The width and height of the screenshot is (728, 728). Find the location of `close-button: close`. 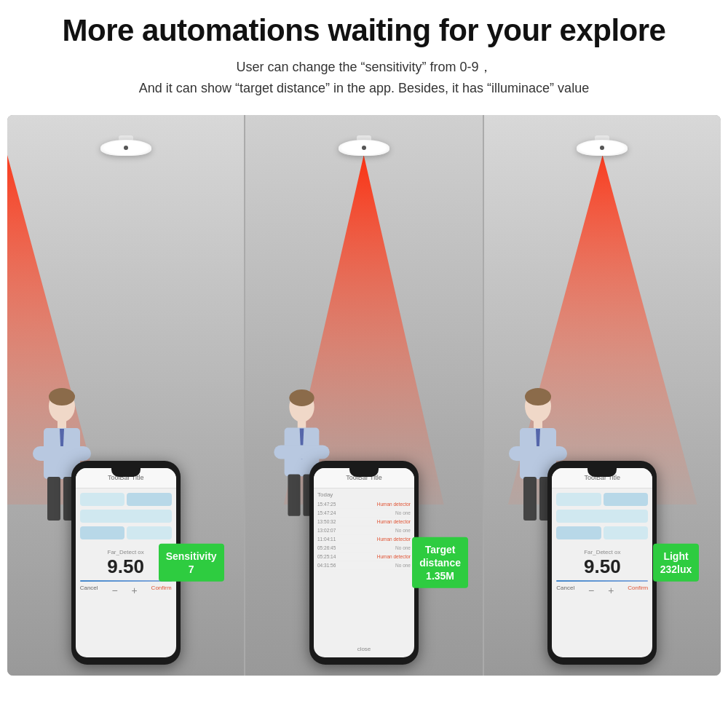

close-button: close is located at coordinates (364, 649).